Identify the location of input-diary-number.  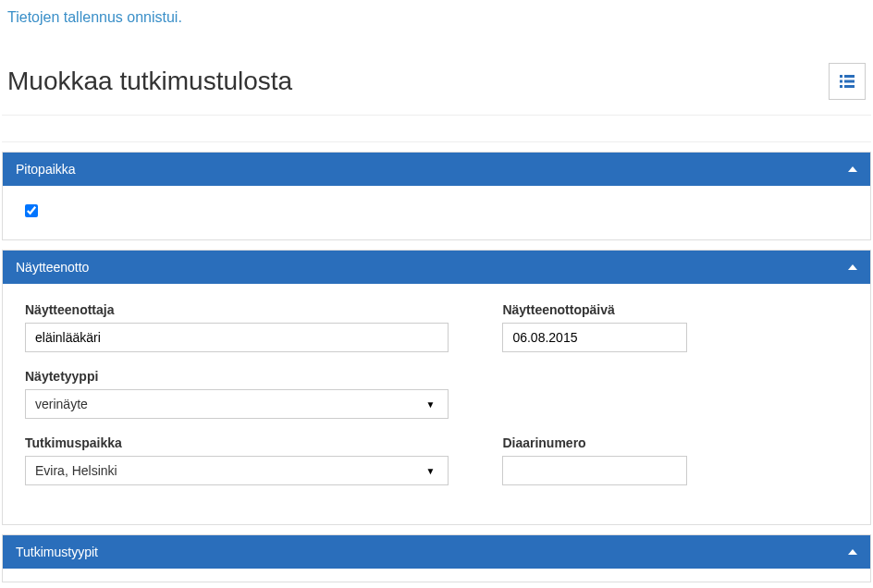
(595, 471).